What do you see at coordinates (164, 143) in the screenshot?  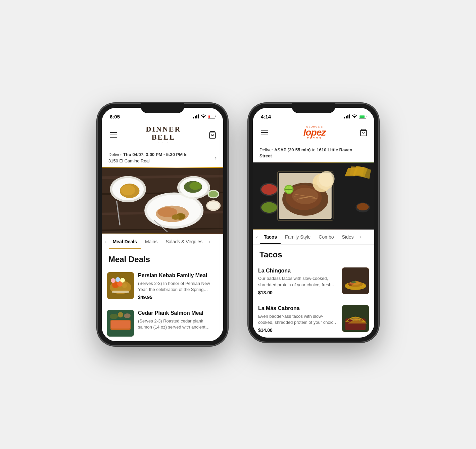 I see `logo-sub-text: · · ·` at bounding box center [164, 143].